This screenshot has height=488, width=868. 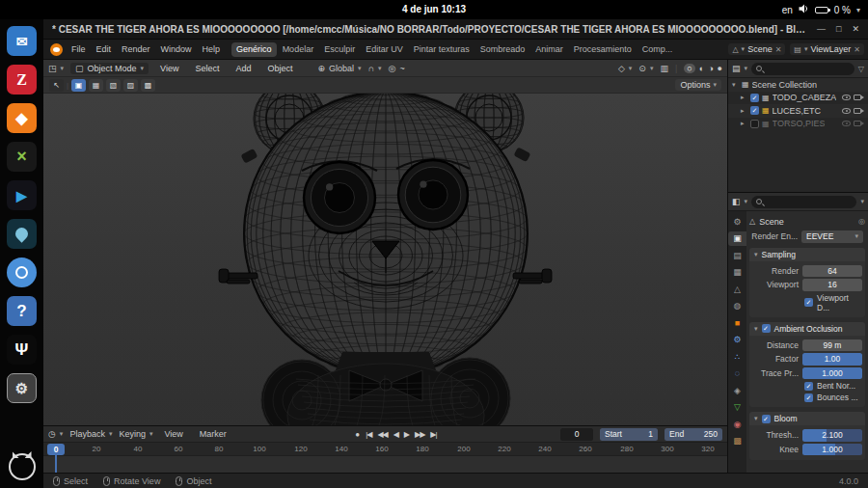 I want to click on collapse-icon: ▾, so click(x=756, y=329).